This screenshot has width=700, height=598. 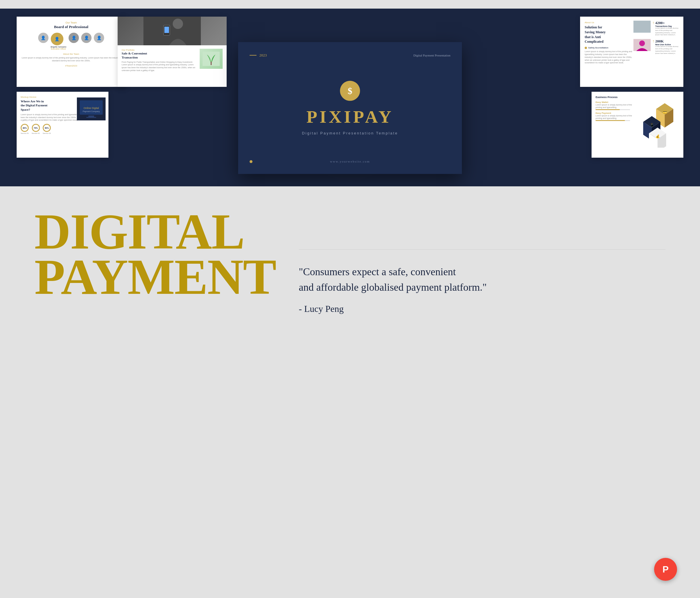 I want to click on avatars-row: 👤 👤 Brigette SchwartzExecutive Officer 👤…, so click(x=71, y=41).